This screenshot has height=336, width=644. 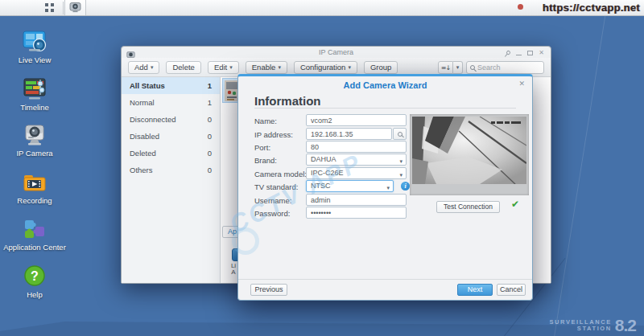 I want to click on cancel-button: Cancel, so click(x=511, y=289).